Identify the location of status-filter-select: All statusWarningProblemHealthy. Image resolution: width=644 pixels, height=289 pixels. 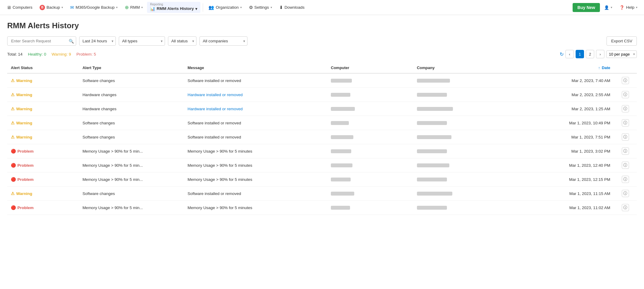
(182, 41).